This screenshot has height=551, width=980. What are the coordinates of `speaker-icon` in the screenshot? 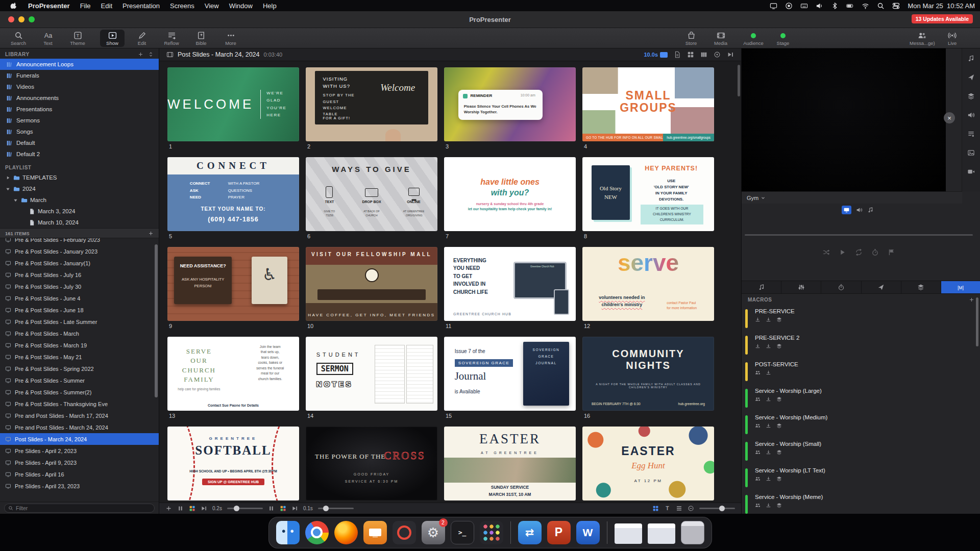 It's located at (971, 115).